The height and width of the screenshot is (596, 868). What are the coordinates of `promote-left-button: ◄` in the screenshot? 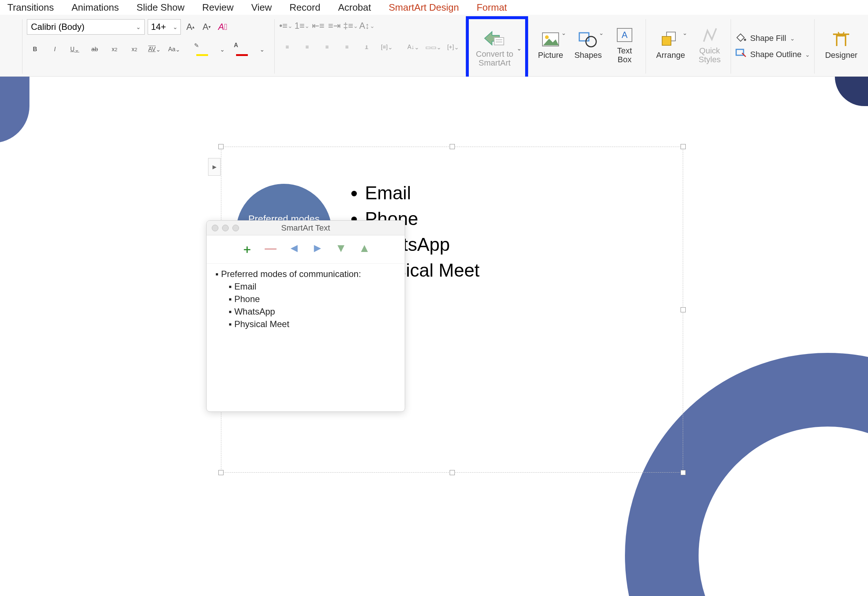 It's located at (294, 250).